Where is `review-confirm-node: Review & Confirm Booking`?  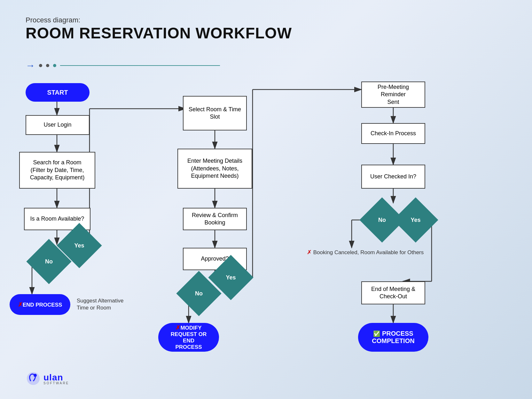 review-confirm-node: Review & Confirm Booking is located at coordinates (215, 219).